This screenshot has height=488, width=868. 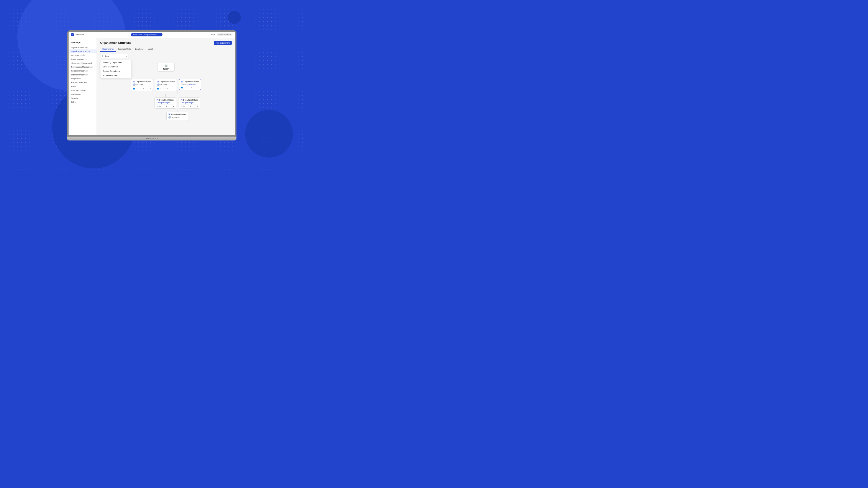 What do you see at coordinates (78, 35) in the screenshot?
I see `main-menu: ⌂ Main Menu` at bounding box center [78, 35].